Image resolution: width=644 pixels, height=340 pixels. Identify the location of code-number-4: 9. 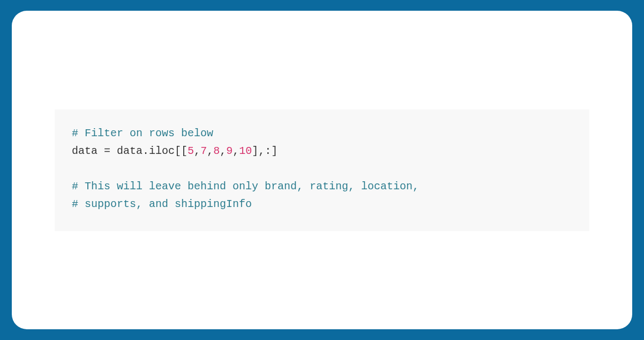
(229, 151).